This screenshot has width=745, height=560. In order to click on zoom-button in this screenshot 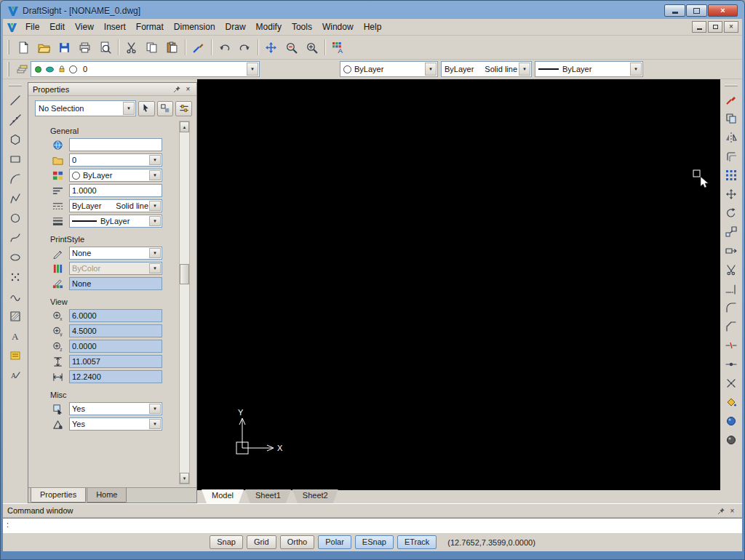, I will do `click(291, 47)`.